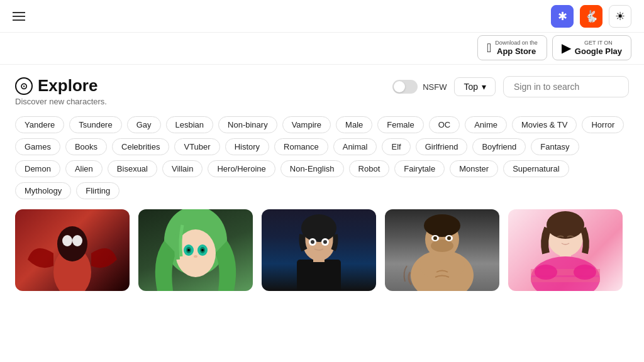 The height and width of the screenshot is (362, 644). Describe the element at coordinates (61, 102) in the screenshot. I see `explore-subtitle: Discover new characters.` at that location.